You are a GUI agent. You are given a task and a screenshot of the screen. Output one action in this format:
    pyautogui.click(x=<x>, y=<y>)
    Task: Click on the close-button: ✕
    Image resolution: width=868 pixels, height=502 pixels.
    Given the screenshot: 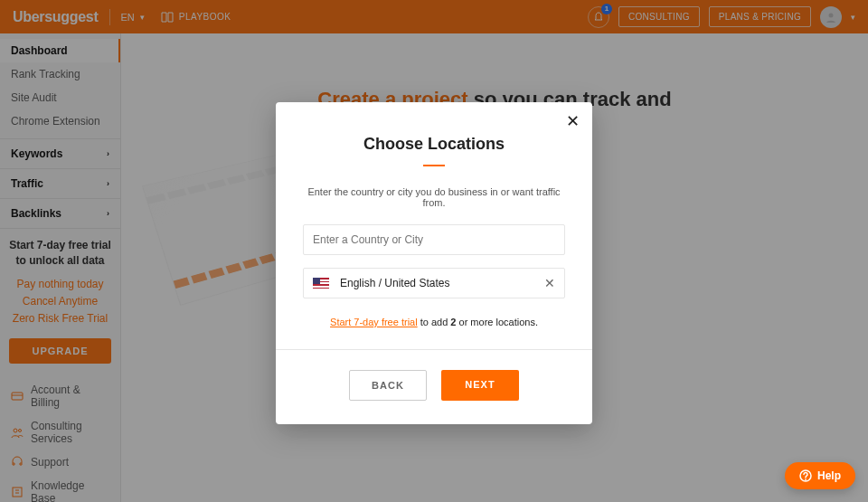 What is the action you would take?
    pyautogui.click(x=573, y=121)
    